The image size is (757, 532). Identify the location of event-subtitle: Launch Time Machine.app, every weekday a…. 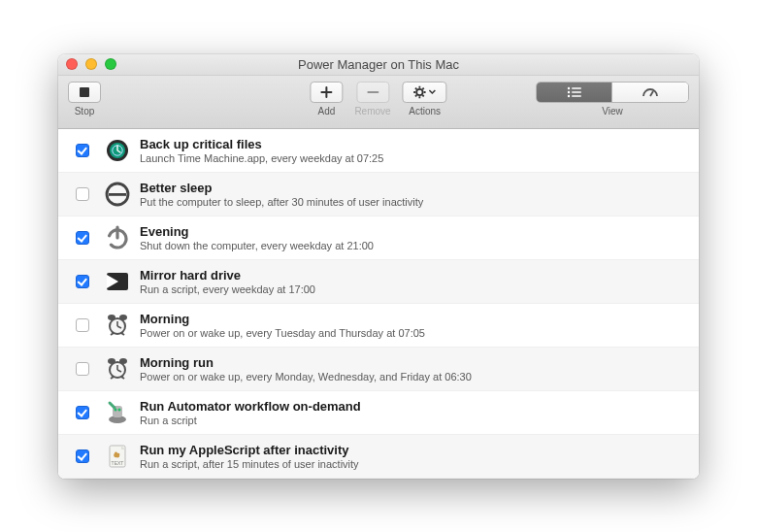
(262, 158).